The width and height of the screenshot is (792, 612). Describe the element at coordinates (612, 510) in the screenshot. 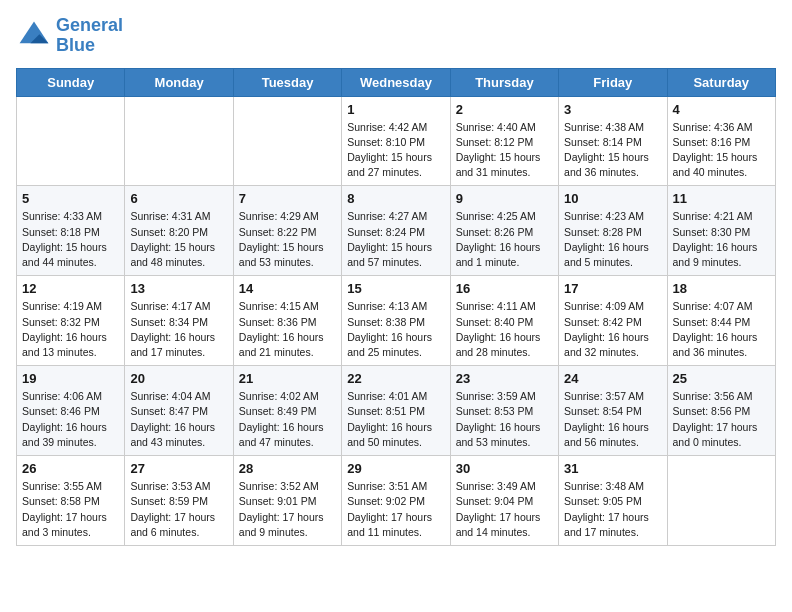

I see `day-info: Sunrise: 3:48 AM Sunset: 9:05 PM Dayligh…` at that location.